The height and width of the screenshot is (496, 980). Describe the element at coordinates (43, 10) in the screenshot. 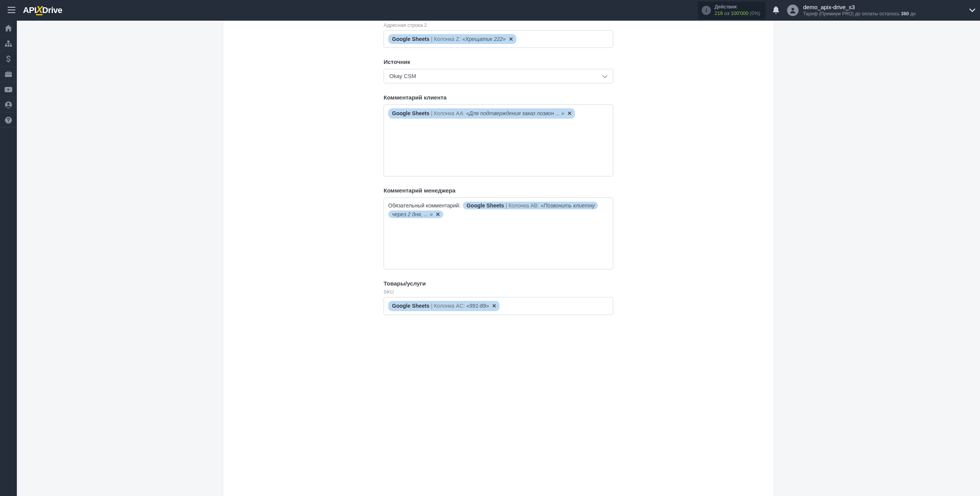

I see `logo: API X Drive` at that location.